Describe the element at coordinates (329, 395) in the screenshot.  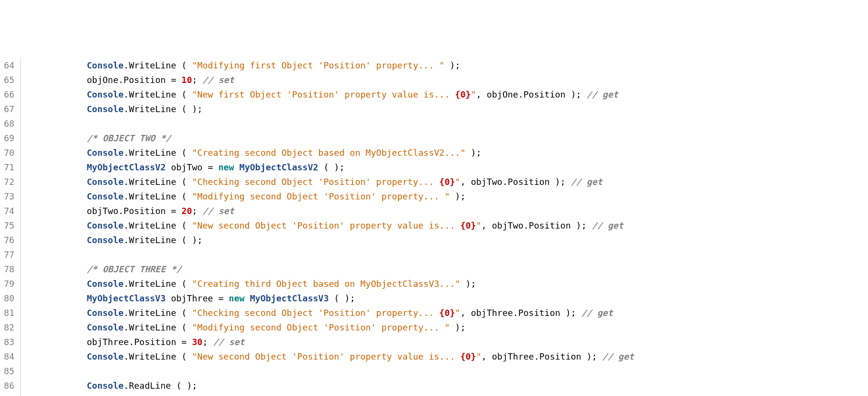
I see `code-line: }` at that location.